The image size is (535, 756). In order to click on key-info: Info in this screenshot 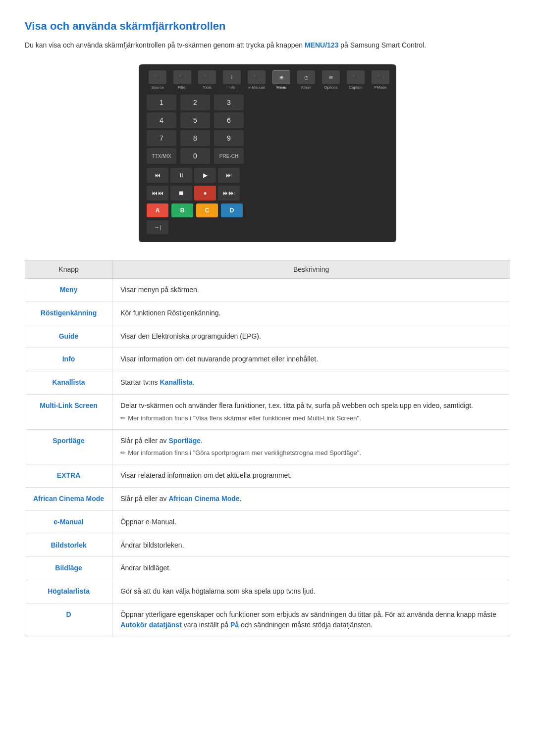, I will do `click(69, 359)`.